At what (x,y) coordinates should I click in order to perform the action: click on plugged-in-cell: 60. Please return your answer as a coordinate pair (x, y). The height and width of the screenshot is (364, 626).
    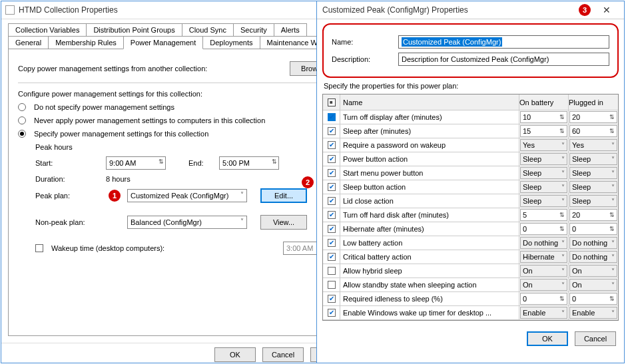
    Looking at the image, I should click on (593, 131).